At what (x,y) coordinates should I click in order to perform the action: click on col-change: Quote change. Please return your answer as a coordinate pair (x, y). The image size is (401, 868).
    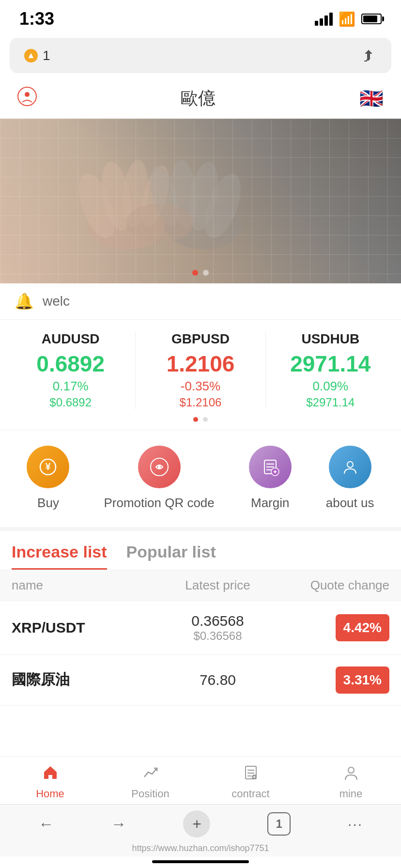
    Looking at the image, I should click on (338, 585).